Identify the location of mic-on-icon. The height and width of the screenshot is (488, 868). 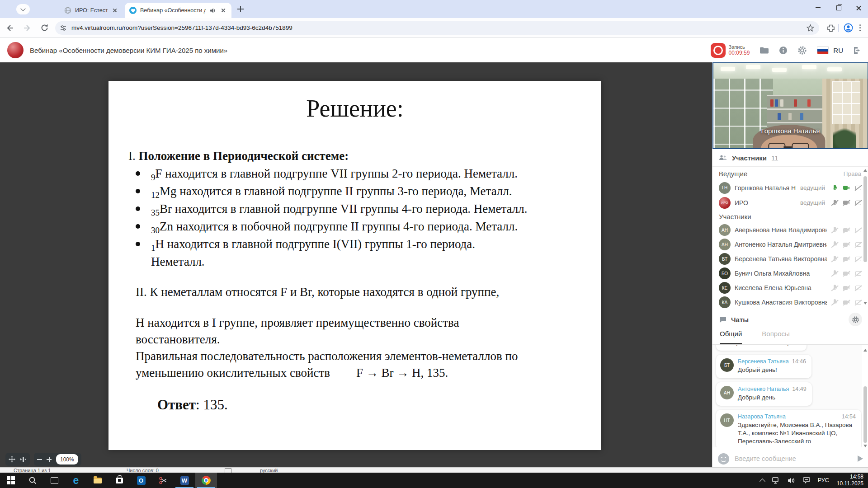
(835, 188).